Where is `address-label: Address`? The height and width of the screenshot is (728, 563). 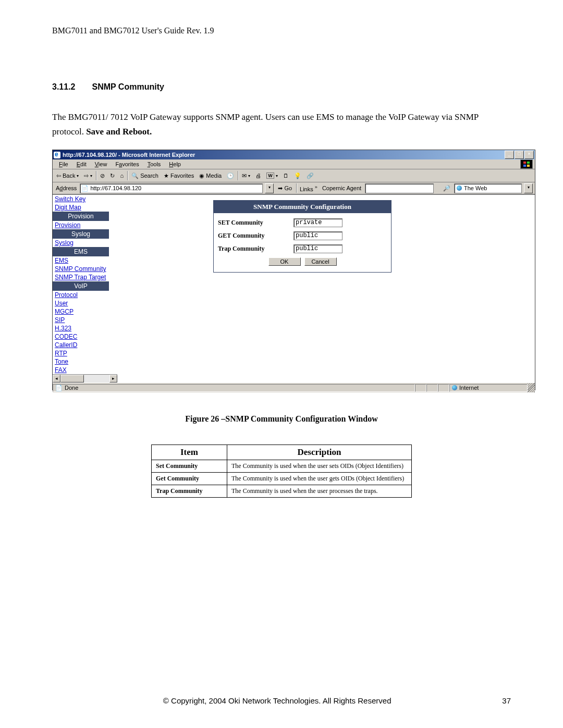 address-label: Address is located at coordinates (66, 188).